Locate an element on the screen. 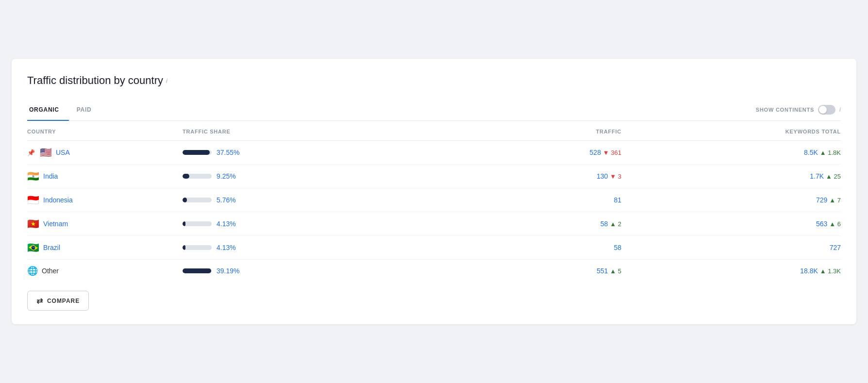  share-pct-vietnam: 4.13% is located at coordinates (226, 224).